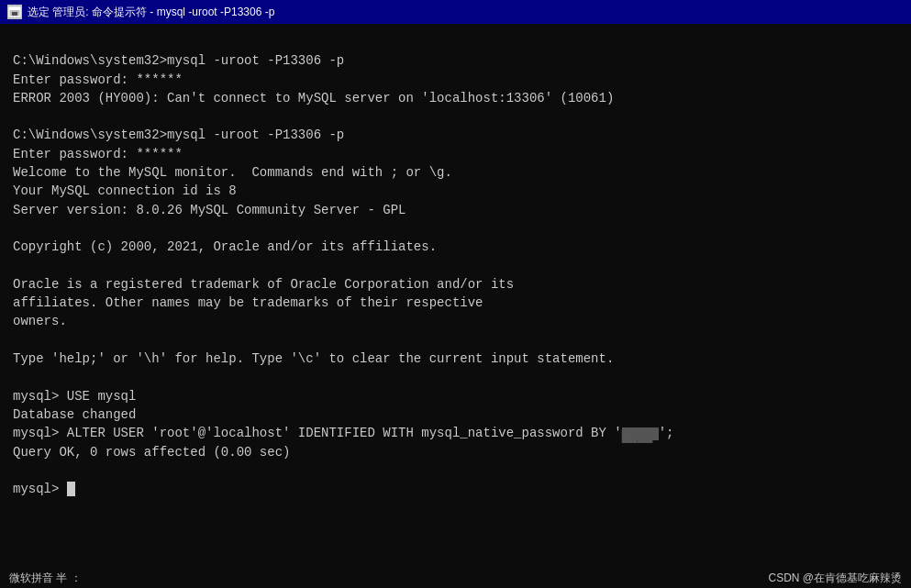  Describe the element at coordinates (640, 434) in the screenshot. I see `redacted-password: ████` at that location.